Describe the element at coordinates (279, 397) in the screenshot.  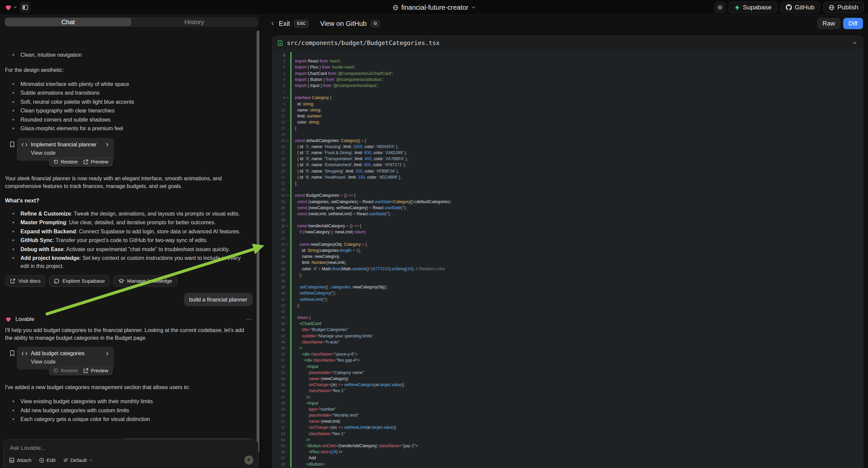
I see `line-number: 57` at that location.